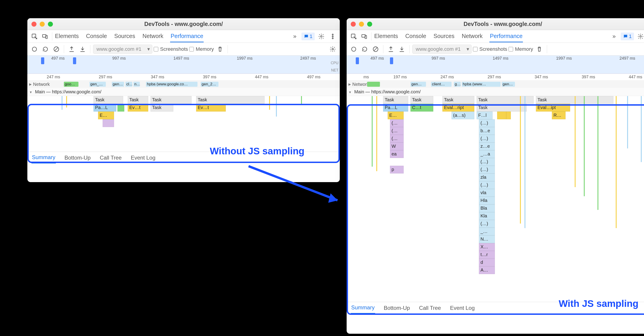 The width and height of the screenshot is (644, 336). Describe the element at coordinates (129, 84) in the screenshot. I see `network-request-chip: cl…` at that location.